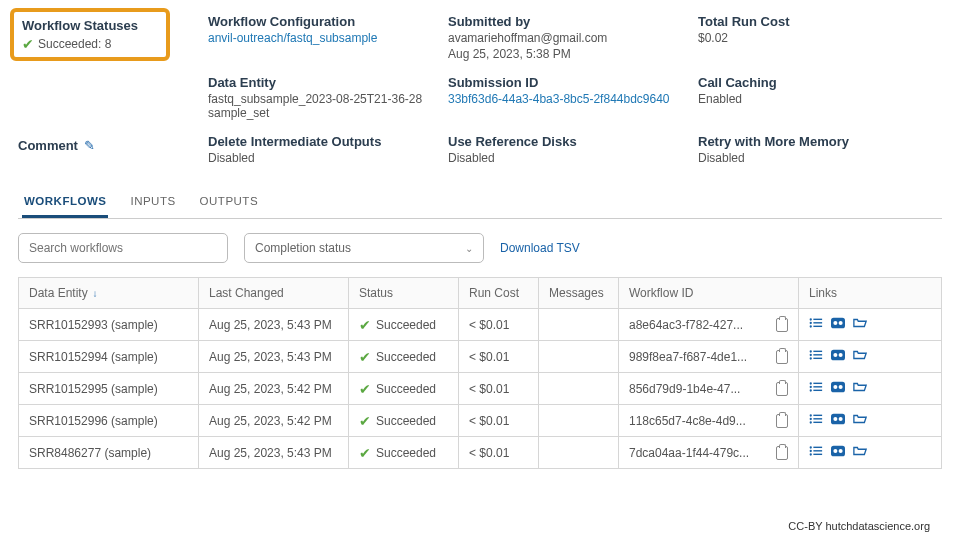 This screenshot has height=540, width=960. Describe the element at coordinates (820, 22) in the screenshot. I see `cost-label: Total Run Cost` at that location.